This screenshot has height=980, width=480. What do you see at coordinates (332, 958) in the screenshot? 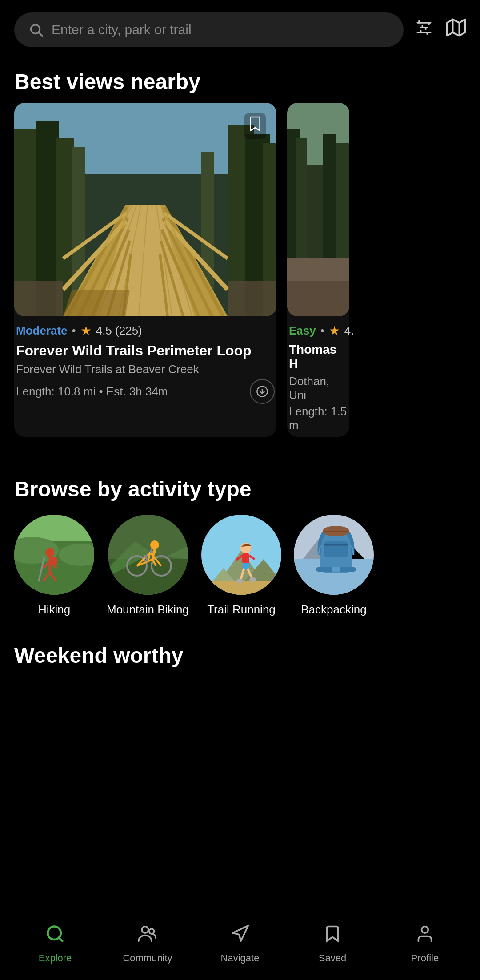
I see `saved-label: Saved` at bounding box center [332, 958].